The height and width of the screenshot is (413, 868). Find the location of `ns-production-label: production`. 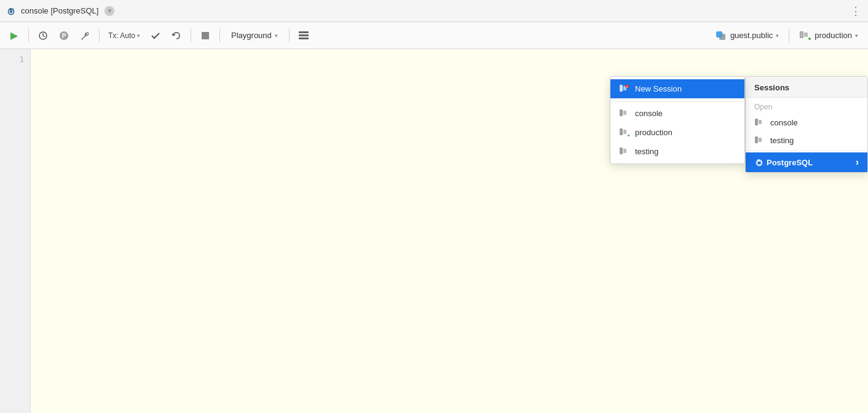

ns-production-label: production is located at coordinates (654, 133).